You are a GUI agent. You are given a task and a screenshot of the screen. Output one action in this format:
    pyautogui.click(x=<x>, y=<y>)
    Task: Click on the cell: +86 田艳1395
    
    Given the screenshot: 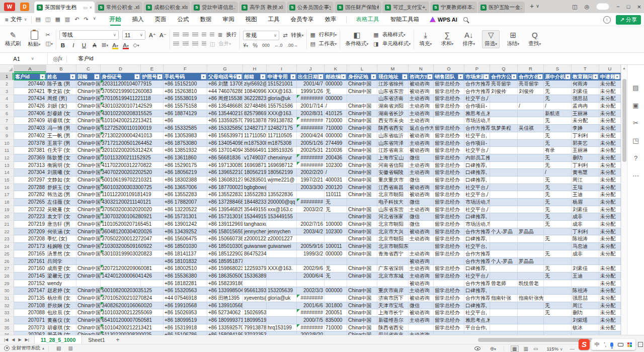 What is the action you would take?
    pyautogui.click(x=225, y=299)
    